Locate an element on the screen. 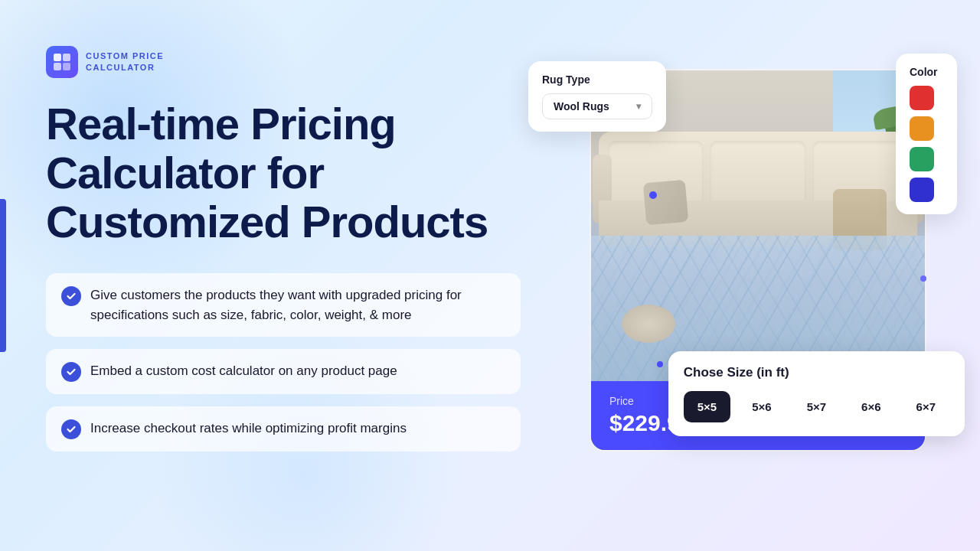 This screenshot has height=551, width=980. logo-text: CUSTOM PRICE CALCULATOR is located at coordinates (125, 63).